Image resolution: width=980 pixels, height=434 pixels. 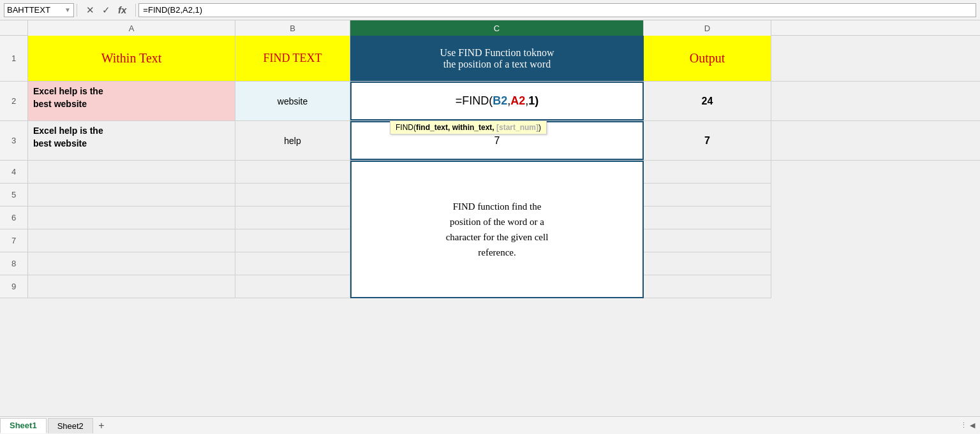 What do you see at coordinates (490, 59) in the screenshot?
I see `table-row: 1 Within Text FIND TEXT Use FIND Functio…` at bounding box center [490, 59].